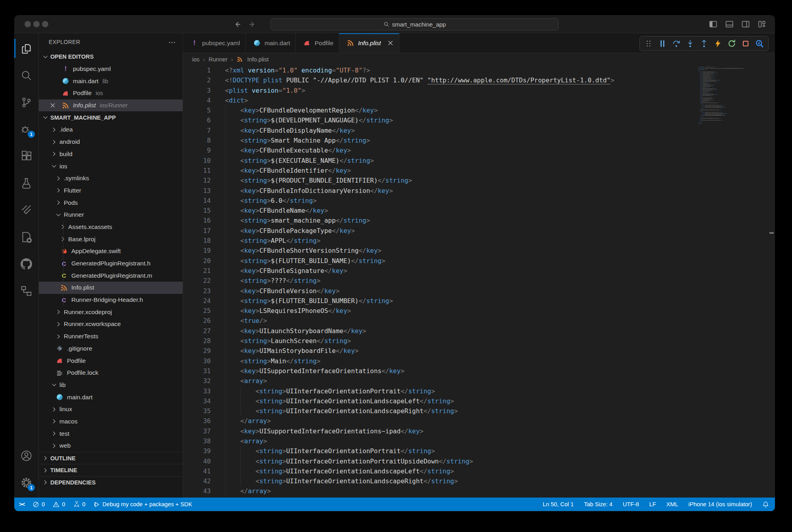 The width and height of the screenshot is (792, 532). What do you see at coordinates (197, 131) in the screenshot?
I see `line-number: 7` at bounding box center [197, 131].